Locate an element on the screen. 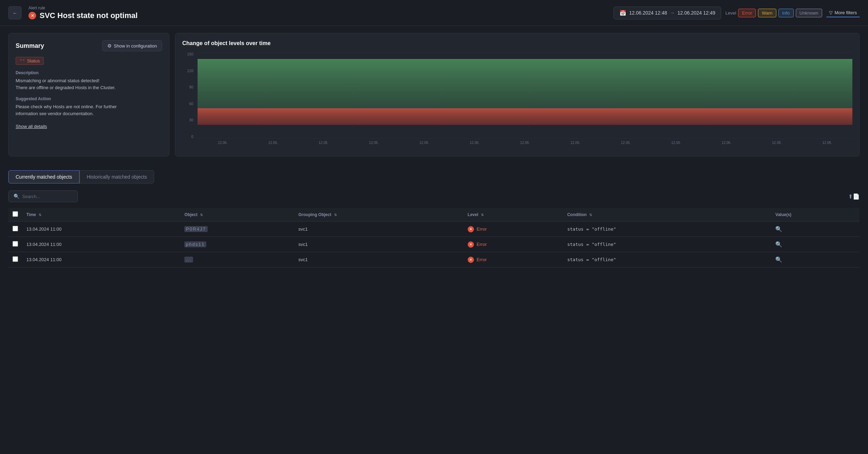 The width and height of the screenshot is (868, 454). col-condition: Condition ⇅ is located at coordinates (667, 215).